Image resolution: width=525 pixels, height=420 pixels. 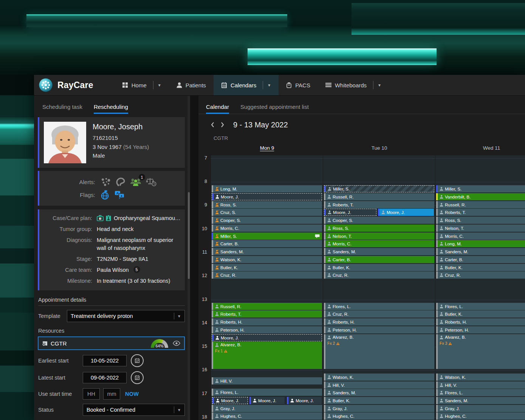 What do you see at coordinates (481, 197) in the screenshot?
I see `appointment-vanderbilt-b: Vanderbilt, B.` at bounding box center [481, 197].